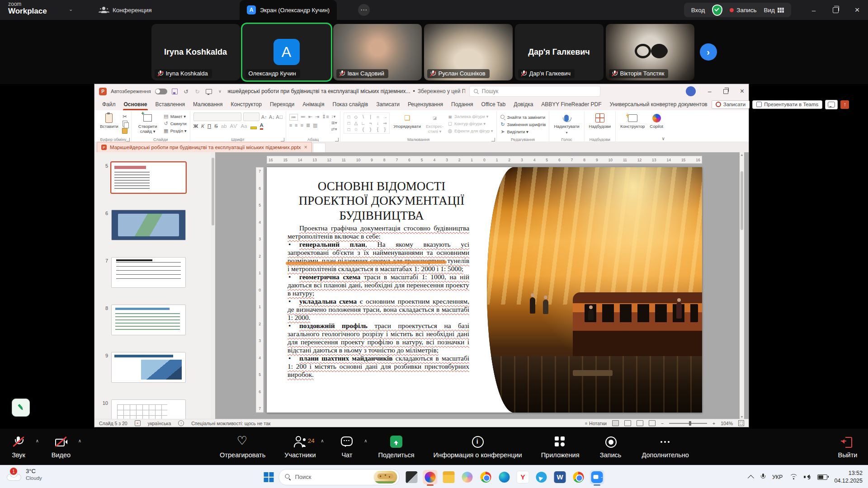 Image resolution: width=868 pixels, height=488 pixels. Describe the element at coordinates (435, 124) in the screenshot. I see `quick-styles-button: ◪Експрес- стилі ▾` at that location.